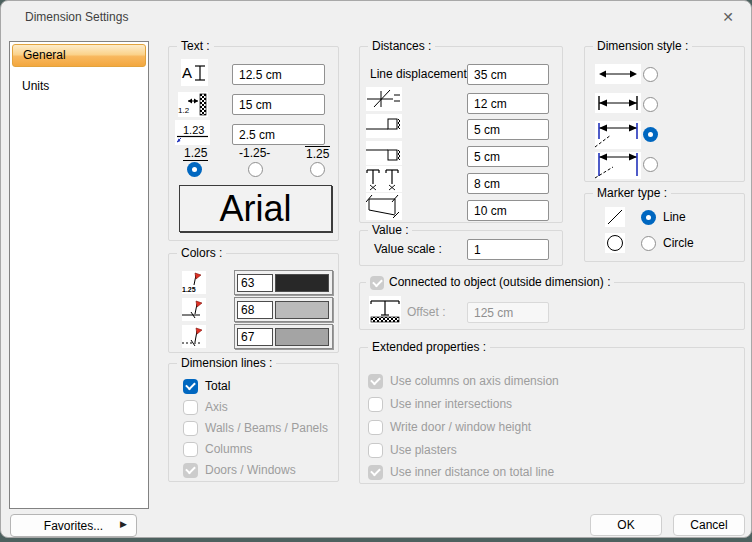 The width and height of the screenshot is (752, 542). What do you see at coordinates (552, 306) in the screenshot?
I see `connected-group: Connected to object (outside dimension) …` at bounding box center [552, 306].